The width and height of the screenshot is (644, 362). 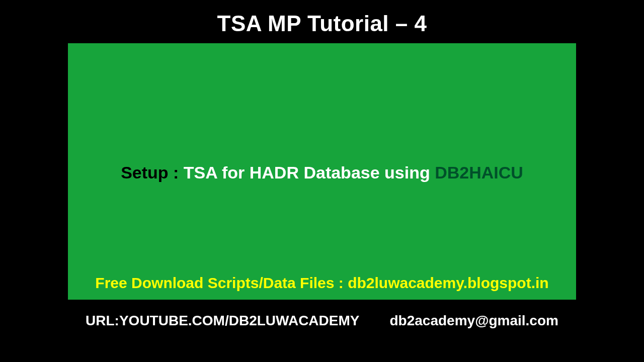 What do you see at coordinates (322, 24) in the screenshot?
I see `page-title: TSA MP Tutorial – 4` at bounding box center [322, 24].